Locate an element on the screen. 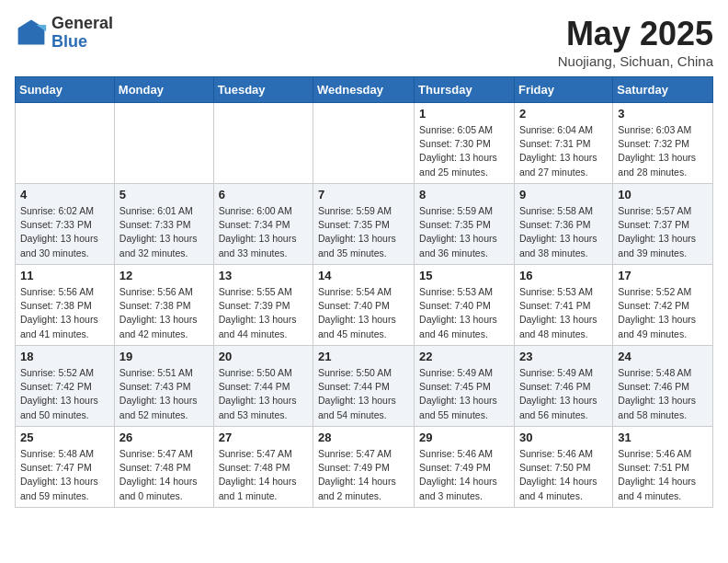  col-header-tuesday: Tuesday is located at coordinates (263, 90).